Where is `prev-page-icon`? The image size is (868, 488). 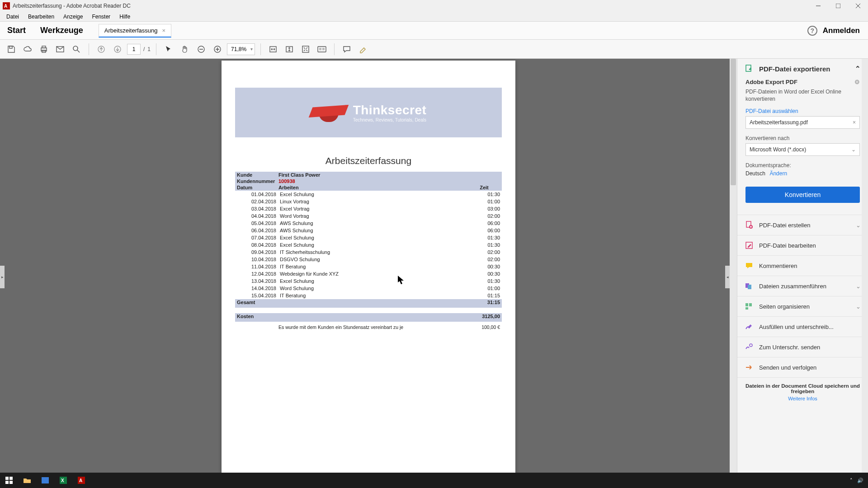
prev-page-icon is located at coordinates (101, 49).